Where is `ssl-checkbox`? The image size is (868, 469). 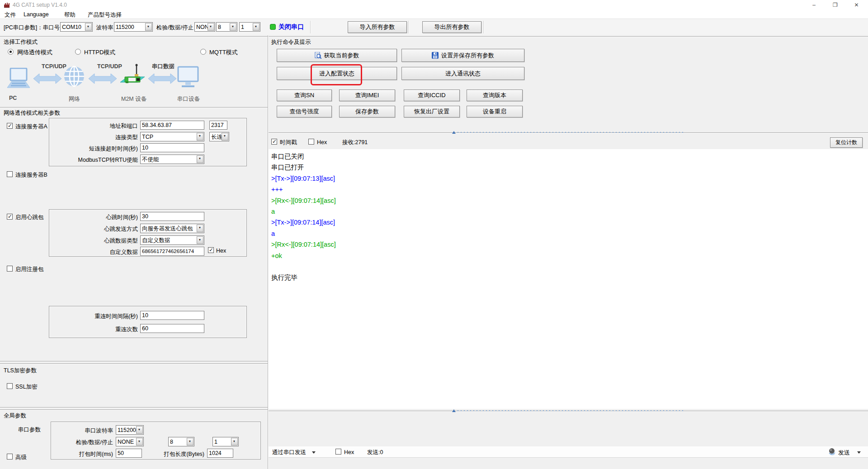
ssl-checkbox is located at coordinates (10, 386).